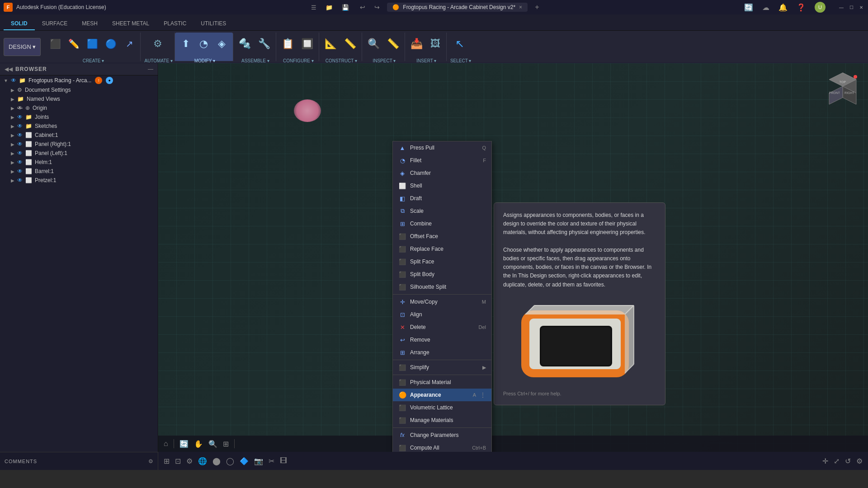  Describe the element at coordinates (384, 61) in the screenshot. I see `inspect-group-label: INSPECT ▾` at that location.